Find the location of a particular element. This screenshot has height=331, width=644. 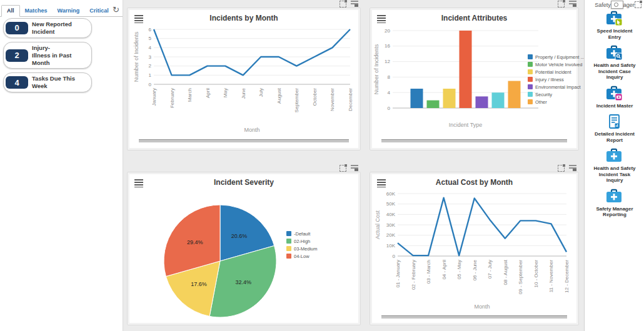

legend-label: 02-High is located at coordinates (302, 241).